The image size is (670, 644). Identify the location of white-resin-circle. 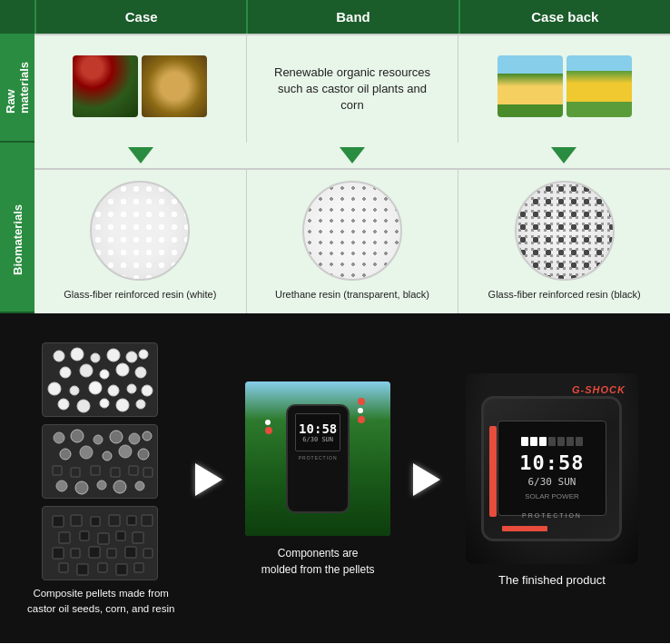
(140, 231).